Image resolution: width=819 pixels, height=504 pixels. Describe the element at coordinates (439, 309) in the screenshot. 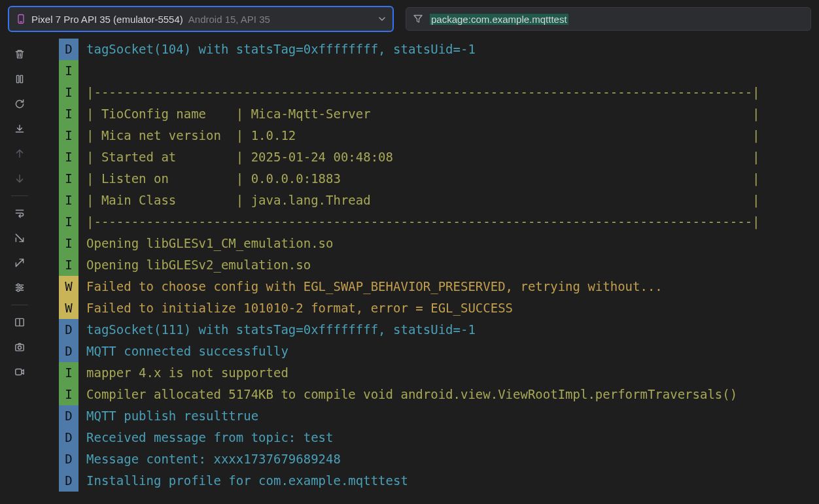

I see `log-row: WFailed to initialize 101010-2 format, e…` at that location.